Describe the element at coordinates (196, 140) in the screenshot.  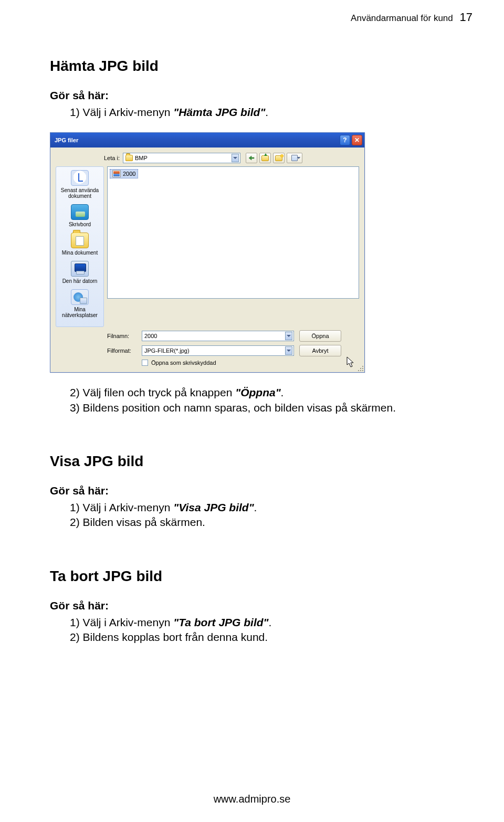
I see `dialog-title: JPG filer` at that location.